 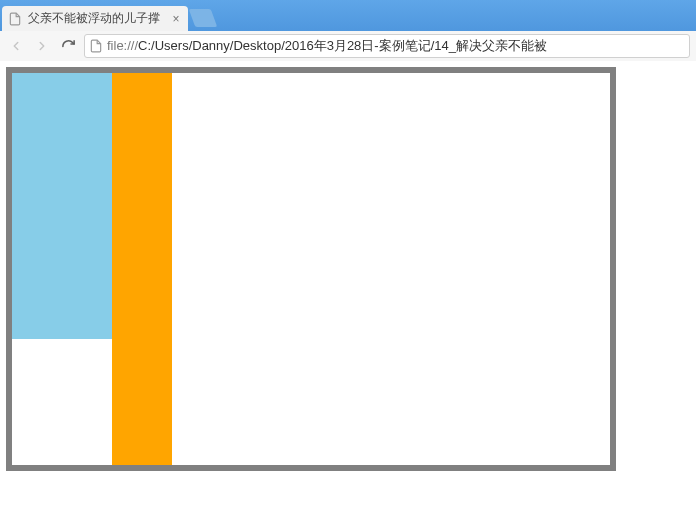 I want to click on tab-title: 父亲不能被浮动的儿子撑, so click(x=99, y=18).